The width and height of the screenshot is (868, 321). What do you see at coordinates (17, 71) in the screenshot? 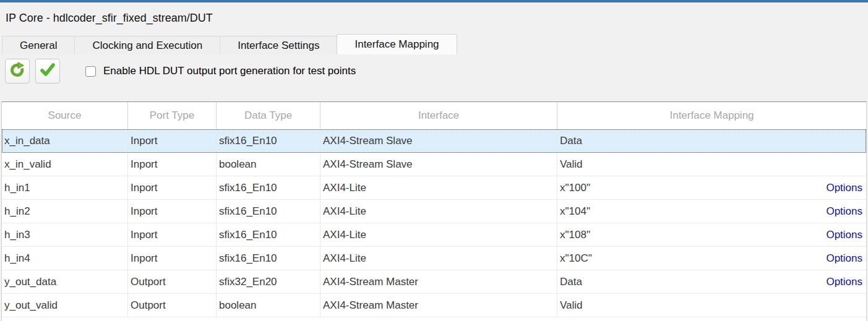
I see `refresh-icon` at bounding box center [17, 71].